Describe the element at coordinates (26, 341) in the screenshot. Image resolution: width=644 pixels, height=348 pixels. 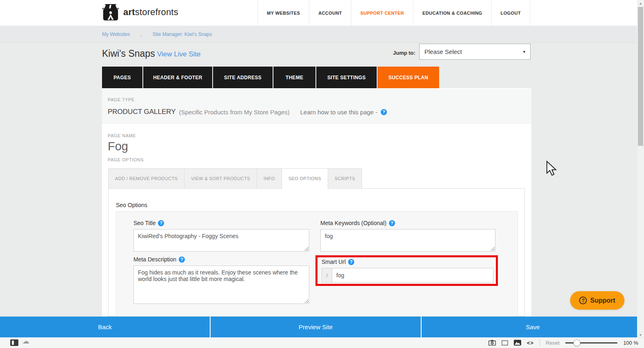
I see `cloud-icon: ☁` at that location.